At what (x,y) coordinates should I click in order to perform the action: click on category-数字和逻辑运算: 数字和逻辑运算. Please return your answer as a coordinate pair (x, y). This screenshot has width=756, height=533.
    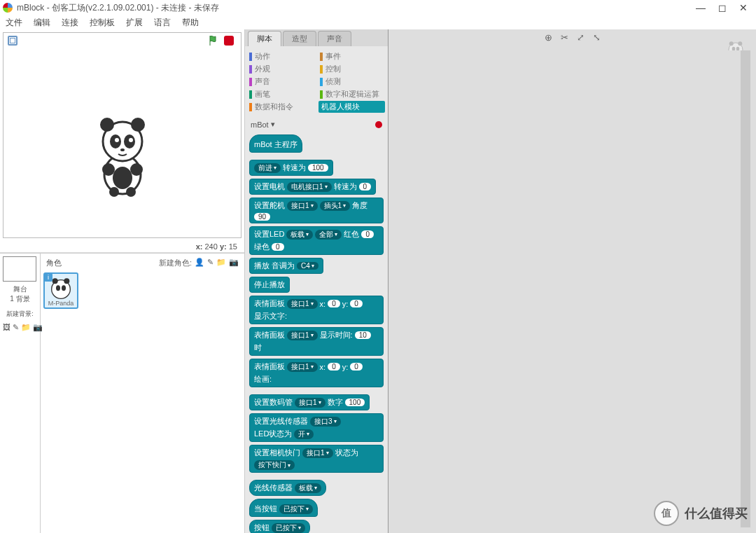
    Looking at the image, I should click on (351, 94).